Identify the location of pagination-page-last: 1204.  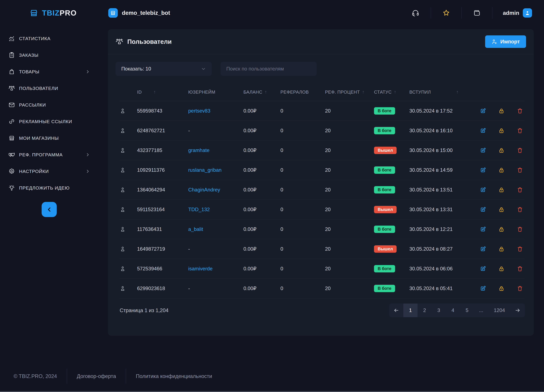
(499, 310).